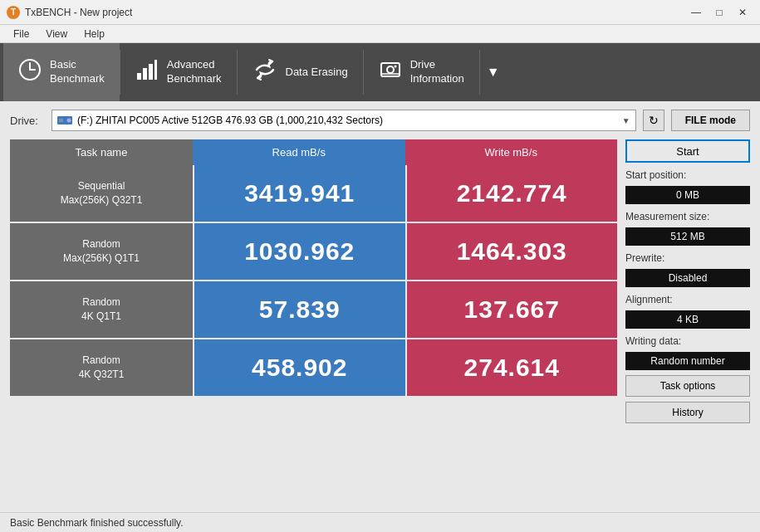 This screenshot has height=532, width=760. Describe the element at coordinates (654, 120) in the screenshot. I see `drive-refresh-button: ↻` at that location.